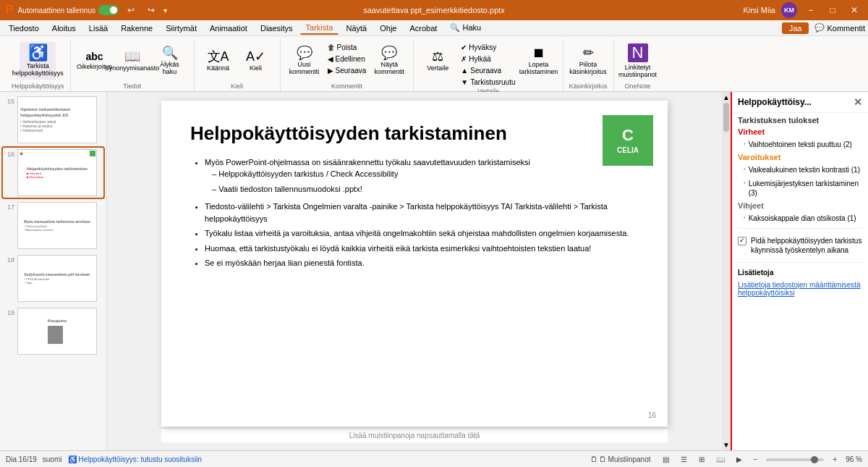 The image size is (868, 467). What do you see at coordinates (64, 28) in the screenshot?
I see `menu-item-aloitus: Aloitus` at bounding box center [64, 28].